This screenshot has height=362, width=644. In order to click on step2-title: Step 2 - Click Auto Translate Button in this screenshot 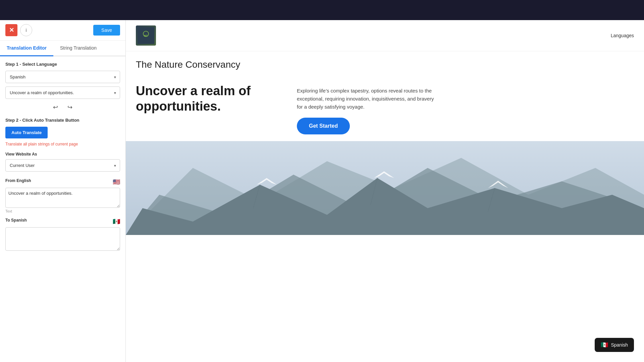, I will do `click(63, 120)`.